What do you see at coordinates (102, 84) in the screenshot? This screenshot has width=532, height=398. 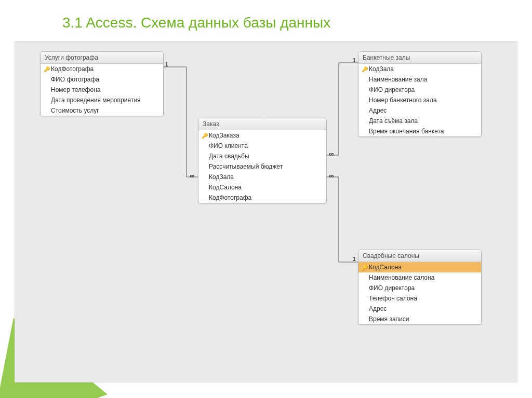 I see `table-photographer: Услуги фотографа 🔑КодФотографаФИО фотогр…` at bounding box center [102, 84].